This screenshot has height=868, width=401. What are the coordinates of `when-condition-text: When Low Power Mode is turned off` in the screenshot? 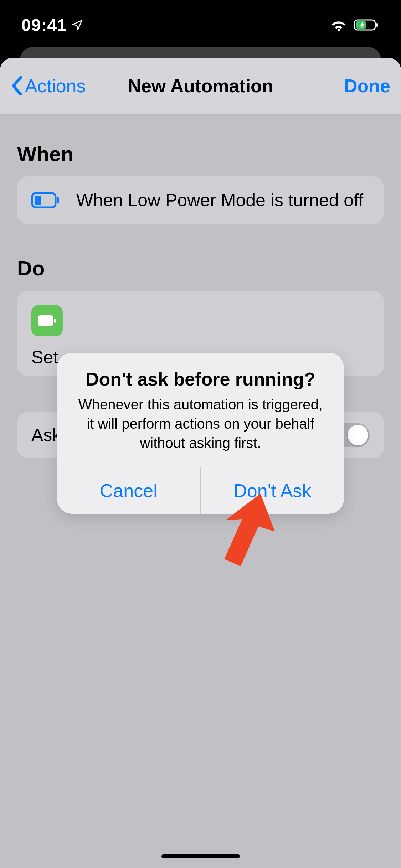 It's located at (220, 200).